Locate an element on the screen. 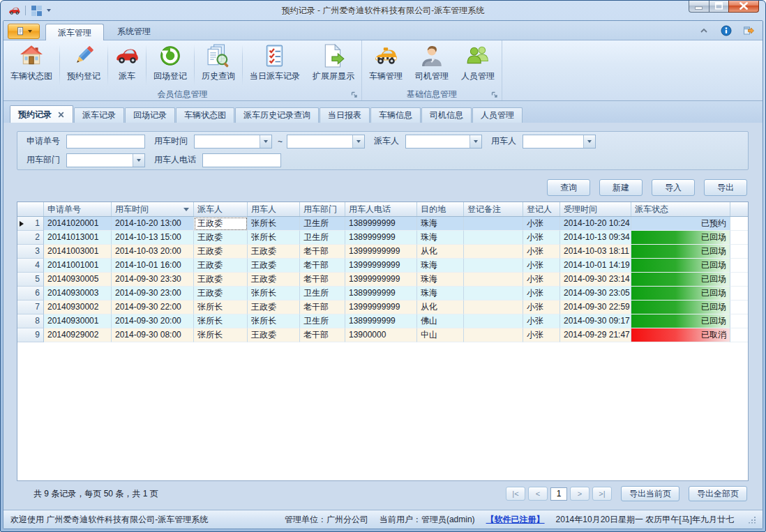 The image size is (766, 532). resize-grip is located at coordinates (752, 520).